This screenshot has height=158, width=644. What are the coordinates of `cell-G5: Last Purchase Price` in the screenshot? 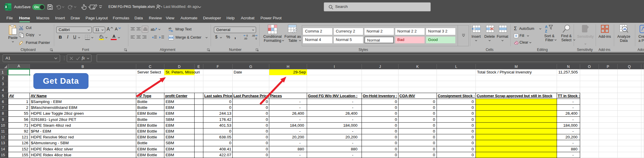 It's located at (251, 96).